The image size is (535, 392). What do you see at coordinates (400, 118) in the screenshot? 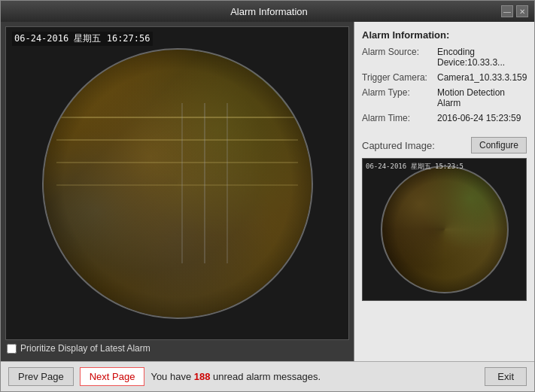
I see `alarm-time-label: Alarm Time:` at bounding box center [400, 118].